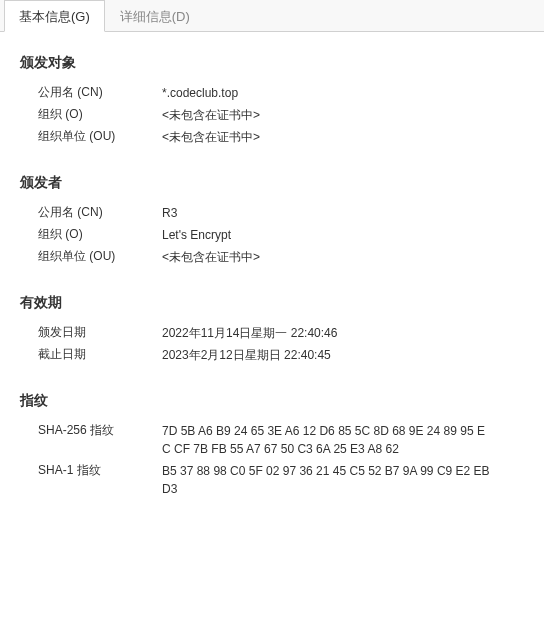  Describe the element at coordinates (272, 63) in the screenshot. I see `subject-title: 颁发对象` at that location.